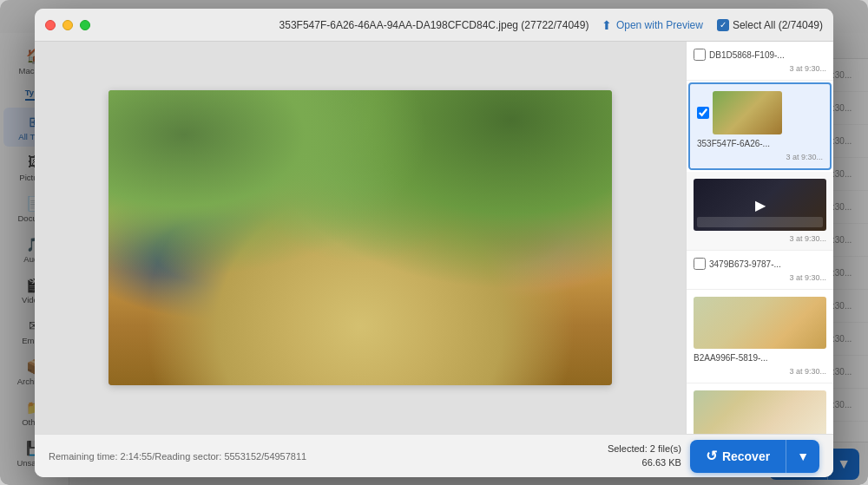 The image size is (868, 485). Describe the element at coordinates (760, 371) in the screenshot. I see `thumb-date-4: 3 at 9:30...` at that location.